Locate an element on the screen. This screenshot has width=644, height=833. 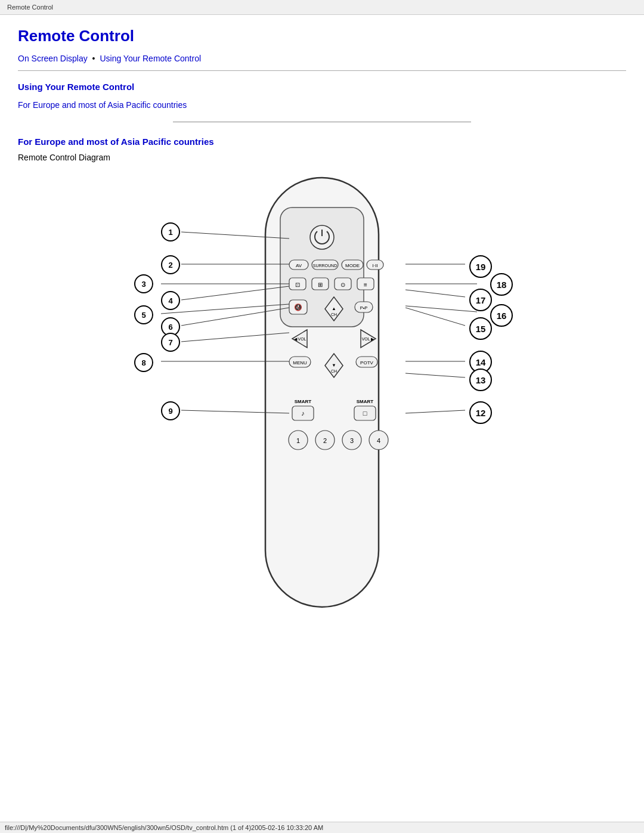
label-12: 12 is located at coordinates (481, 413).